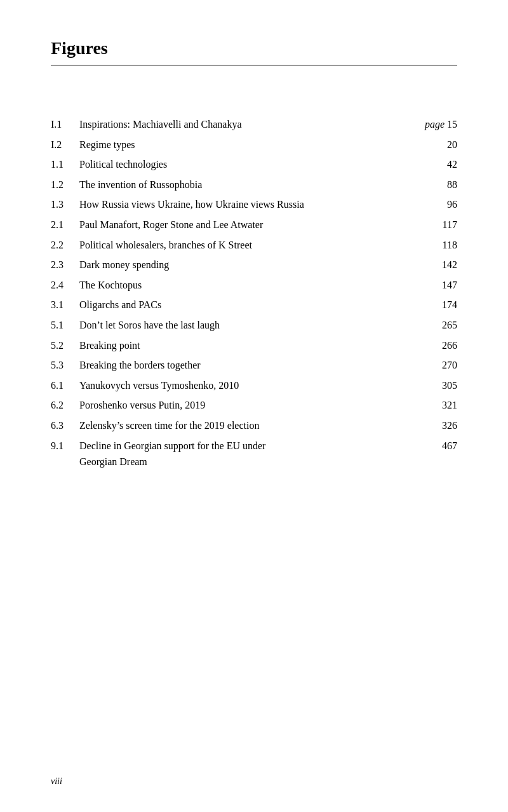 The width and height of the screenshot is (508, 812). What do you see at coordinates (65, 305) in the screenshot?
I see `figure-number: 3.1` at bounding box center [65, 305].